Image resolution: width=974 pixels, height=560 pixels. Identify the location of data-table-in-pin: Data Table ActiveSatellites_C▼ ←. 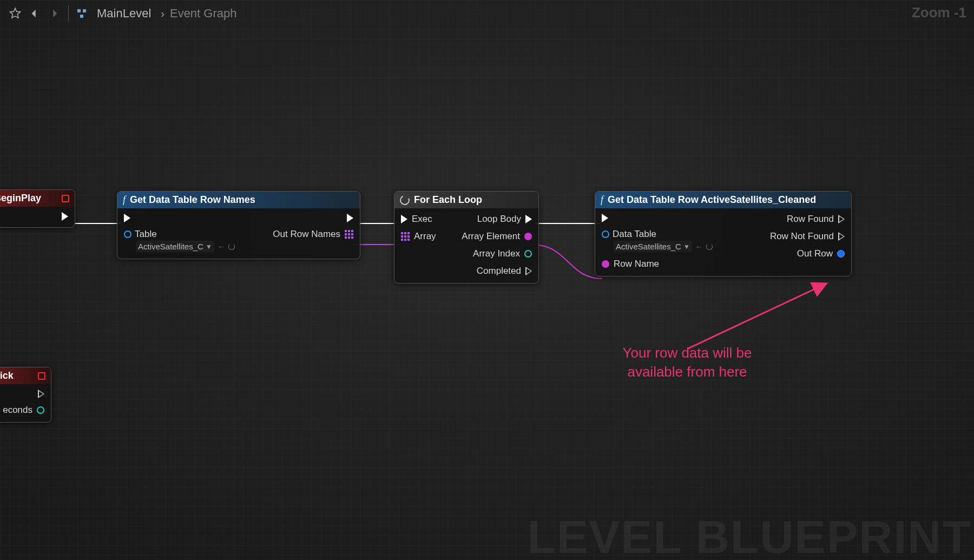
(657, 240).